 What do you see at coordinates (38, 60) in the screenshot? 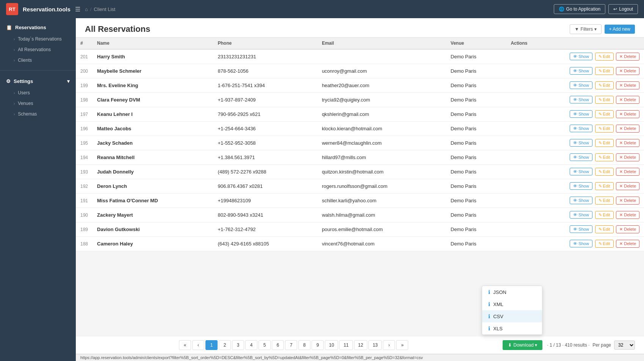
I see `sidebar-item-clients: › Clients` at bounding box center [38, 60].